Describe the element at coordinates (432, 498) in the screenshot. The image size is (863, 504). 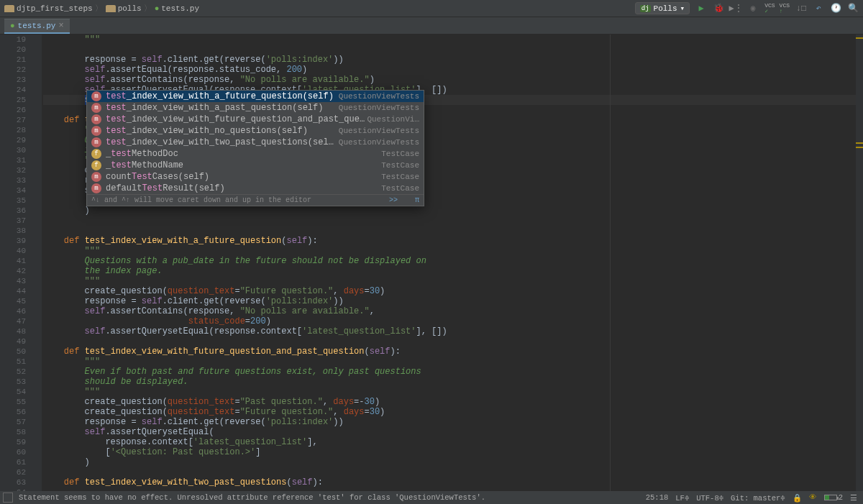
I see `status-bar: Statement seems to have no effect. Unres…` at that location.